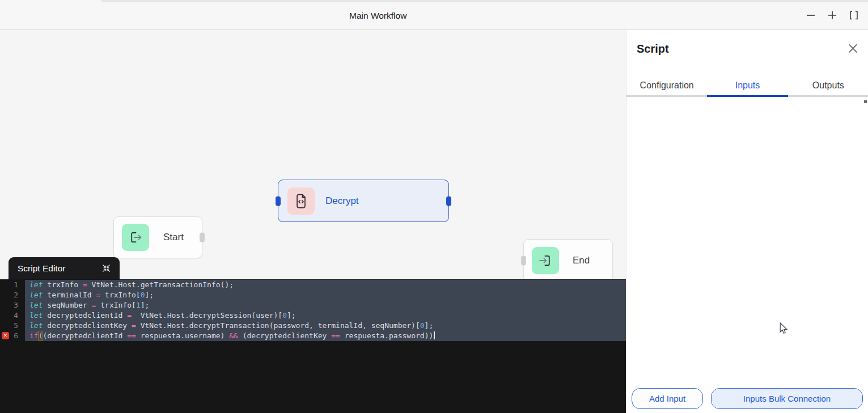 The width and height of the screenshot is (868, 413). Describe the element at coordinates (378, 16) in the screenshot. I see `workflow-title: Main Workflow` at that location.